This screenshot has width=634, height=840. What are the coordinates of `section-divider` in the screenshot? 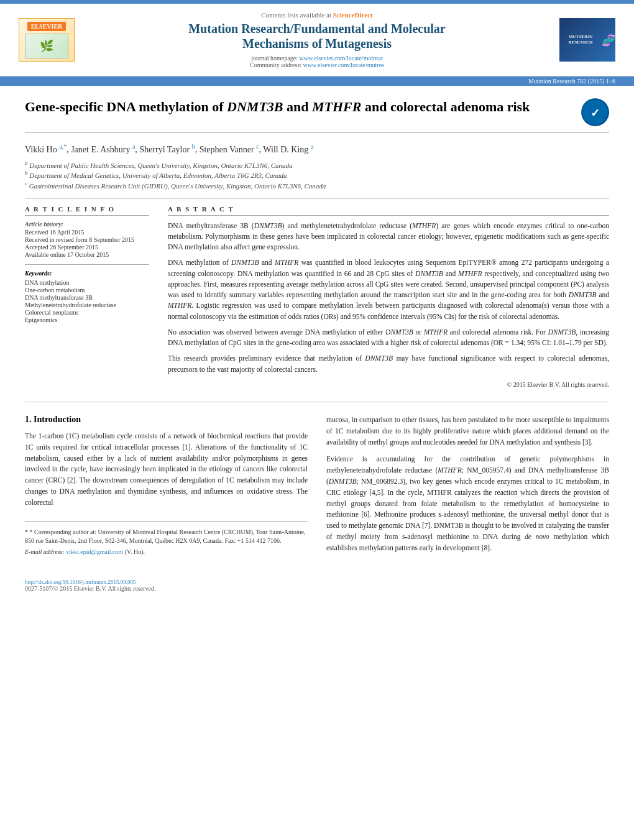 It's located at (317, 402).